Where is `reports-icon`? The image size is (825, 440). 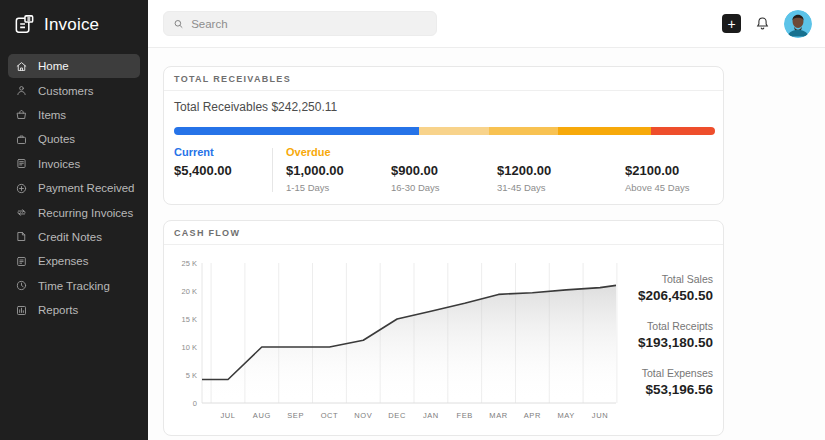
reports-icon is located at coordinates (22, 310).